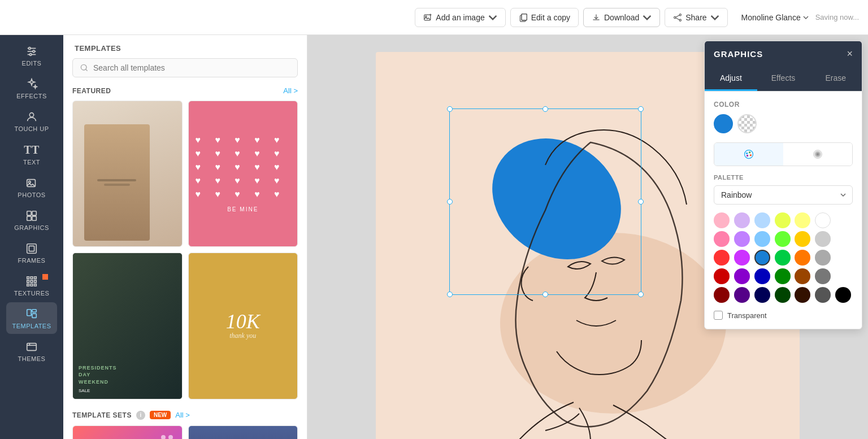 This screenshot has height=439, width=868. Describe the element at coordinates (32, 285) in the screenshot. I see `sidebar-item-textures: Textures` at that location.